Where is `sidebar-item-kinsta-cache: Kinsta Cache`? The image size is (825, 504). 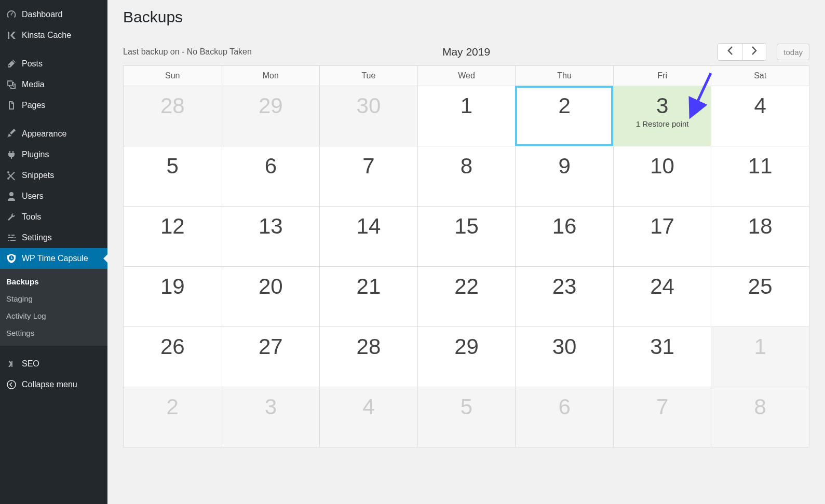 sidebar-item-kinsta-cache: Kinsta Cache is located at coordinates (54, 35).